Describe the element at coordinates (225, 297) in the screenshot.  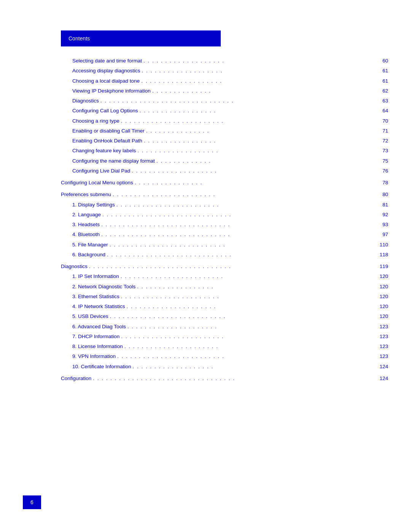
I see `toc-entry-ethernet-stats: 3. Ethernet Statistics. . . . . . . . . …` at that location.